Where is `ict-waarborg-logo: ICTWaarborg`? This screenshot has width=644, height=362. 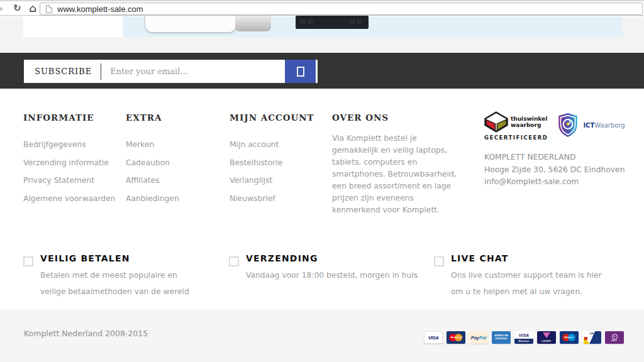
ict-waarborg-logo: ICTWaarborg is located at coordinates (591, 125).